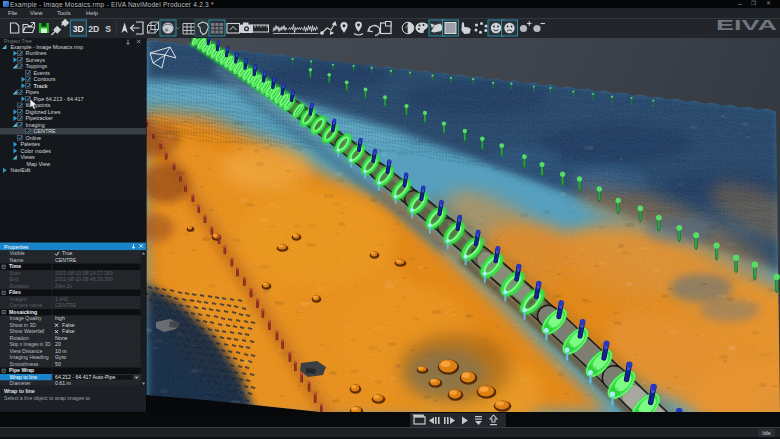  I want to click on svg-text: Visible, so click(18, 253).